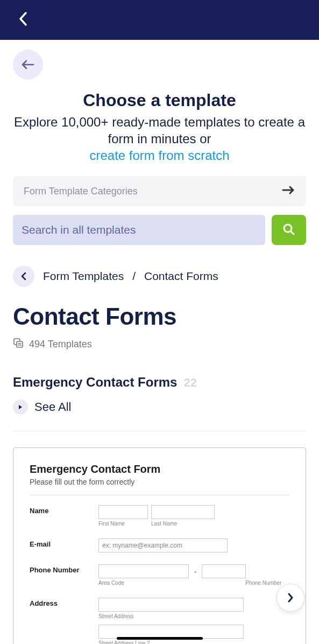  Describe the element at coordinates (159, 20) in the screenshot. I see `app-top-bar` at that location.